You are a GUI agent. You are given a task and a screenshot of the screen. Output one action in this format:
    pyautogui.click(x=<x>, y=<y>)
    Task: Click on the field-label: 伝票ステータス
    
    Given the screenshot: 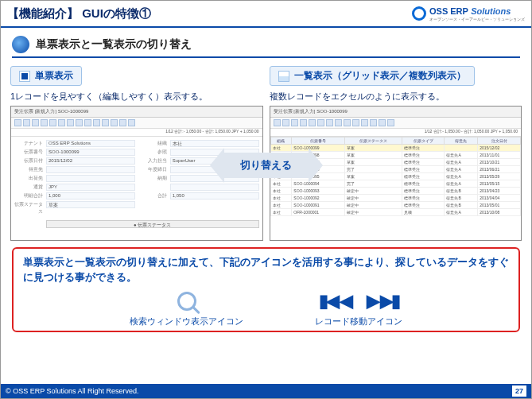 What is the action you would take?
    pyautogui.click(x=29, y=208)
    